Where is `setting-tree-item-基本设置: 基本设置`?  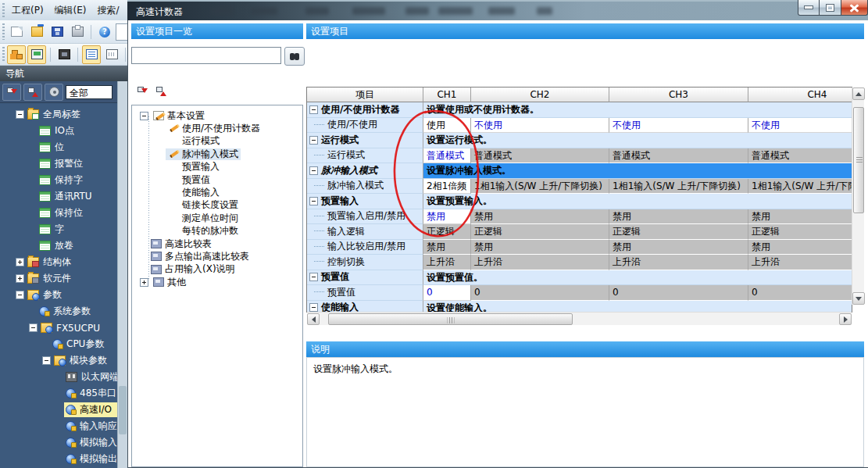
setting-tree-item-基本设置: 基本设置 is located at coordinates (217, 116).